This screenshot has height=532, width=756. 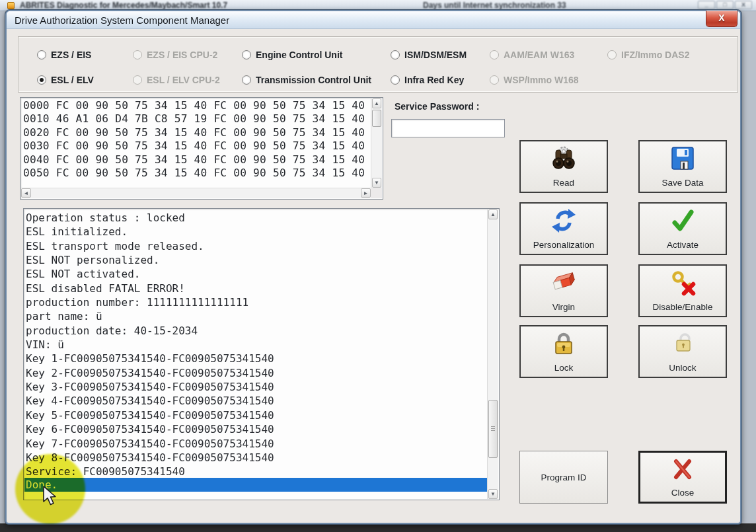 What do you see at coordinates (256, 231) in the screenshot?
I see `log-line: ESL initialized.` at bounding box center [256, 231].